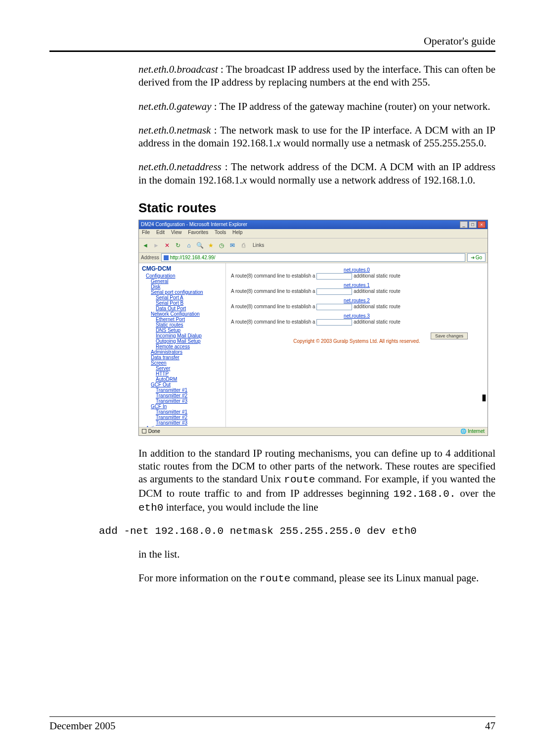 The height and width of the screenshot is (756, 534). Describe the element at coordinates (464, 225) in the screenshot. I see `minimize-button: _` at that location.